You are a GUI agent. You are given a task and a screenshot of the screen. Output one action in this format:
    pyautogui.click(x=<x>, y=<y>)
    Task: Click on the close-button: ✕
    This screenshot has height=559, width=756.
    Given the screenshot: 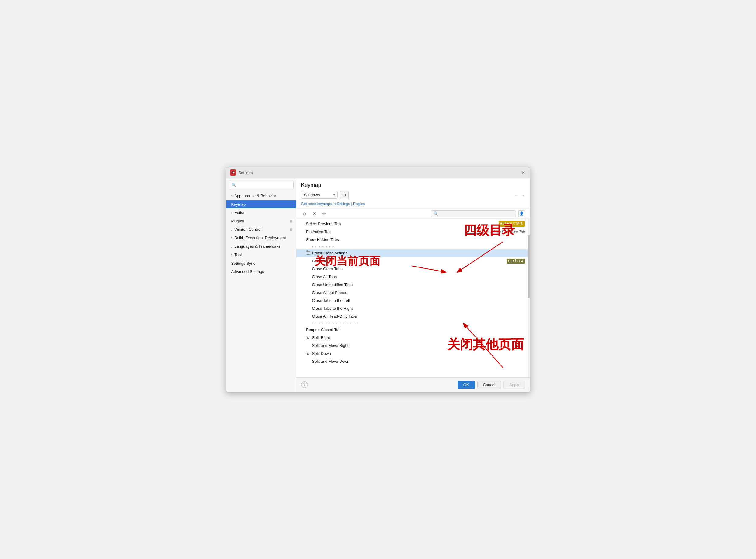 What is the action you would take?
    pyautogui.click(x=523, y=173)
    